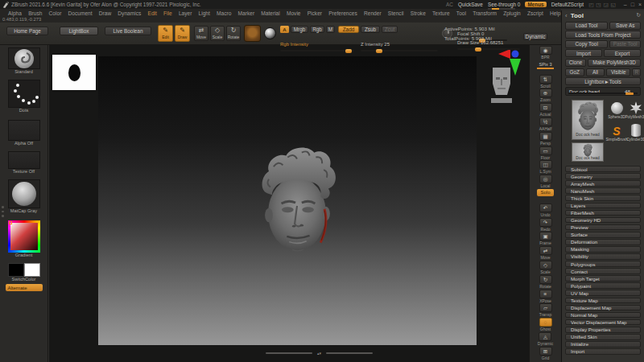 Image resolution: width=644 pixels, height=362 pixels. Describe the element at coordinates (35, 13) in the screenshot. I see `menu-item: Brush` at that location.